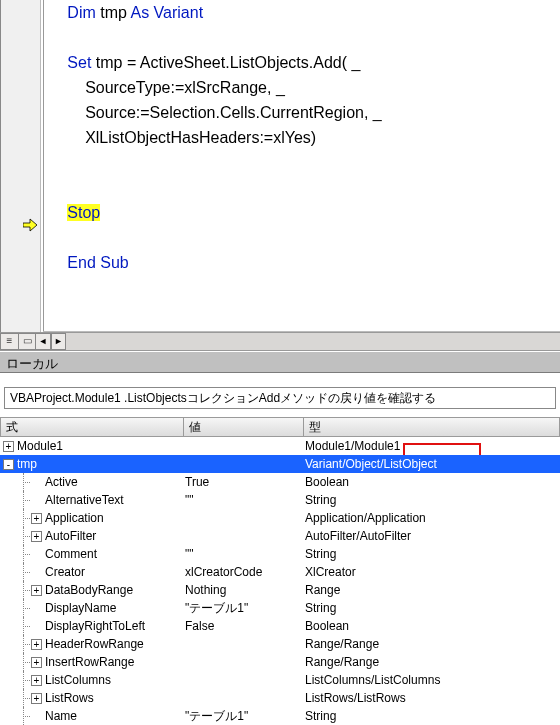 The width and height of the screenshot is (560, 725). Describe the element at coordinates (280, 572) in the screenshot. I see `table-row: CreatorxlCreatorCodeXlCreator` at that location.